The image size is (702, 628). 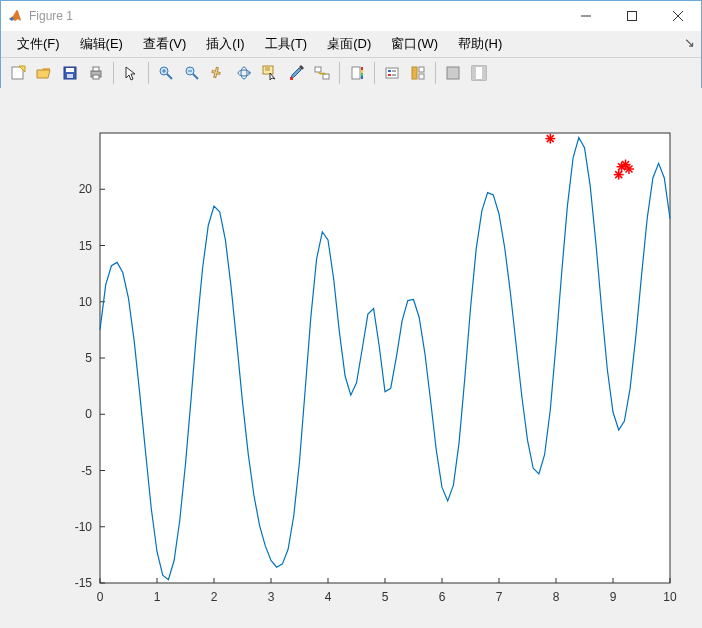 I want to click on x-tick-label: 8, so click(x=556, y=597).